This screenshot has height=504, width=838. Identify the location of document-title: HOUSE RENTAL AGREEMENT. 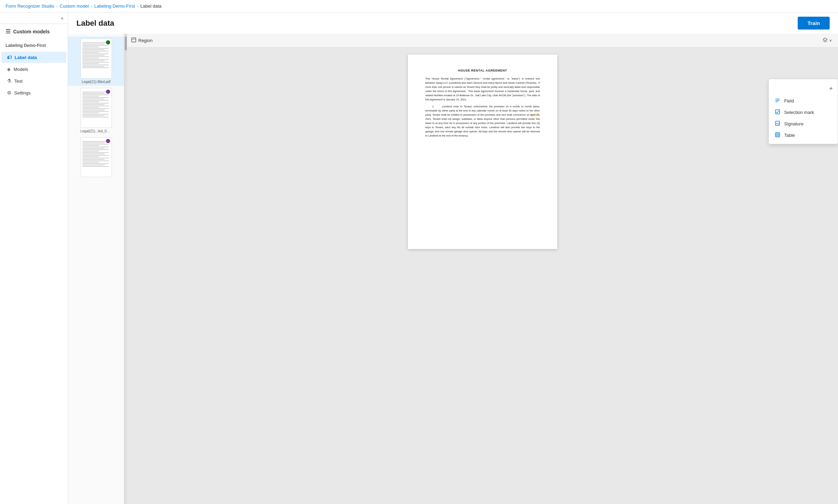
(483, 71).